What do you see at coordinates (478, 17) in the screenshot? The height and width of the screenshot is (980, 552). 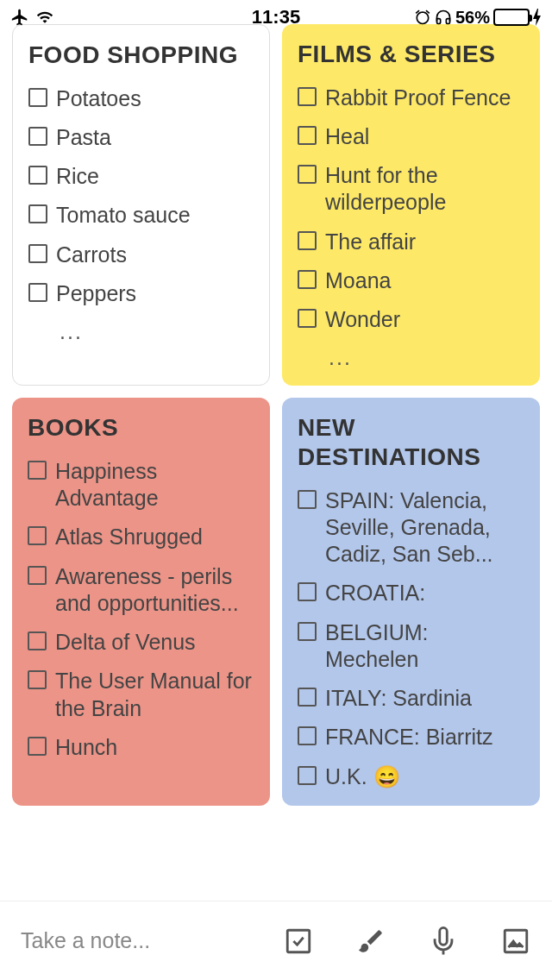 I see `status-right: 56%` at bounding box center [478, 17].